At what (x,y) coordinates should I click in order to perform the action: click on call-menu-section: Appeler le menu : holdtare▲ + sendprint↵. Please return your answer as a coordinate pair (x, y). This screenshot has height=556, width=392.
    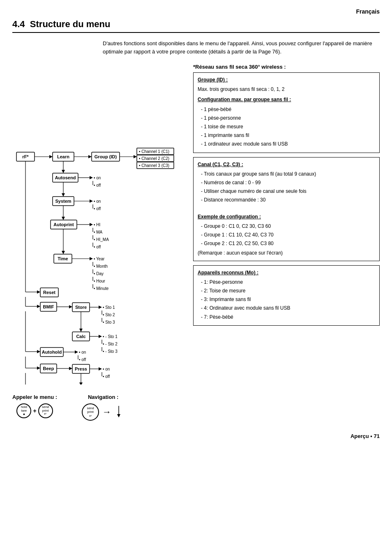
    Looking at the image, I should click on (35, 406).